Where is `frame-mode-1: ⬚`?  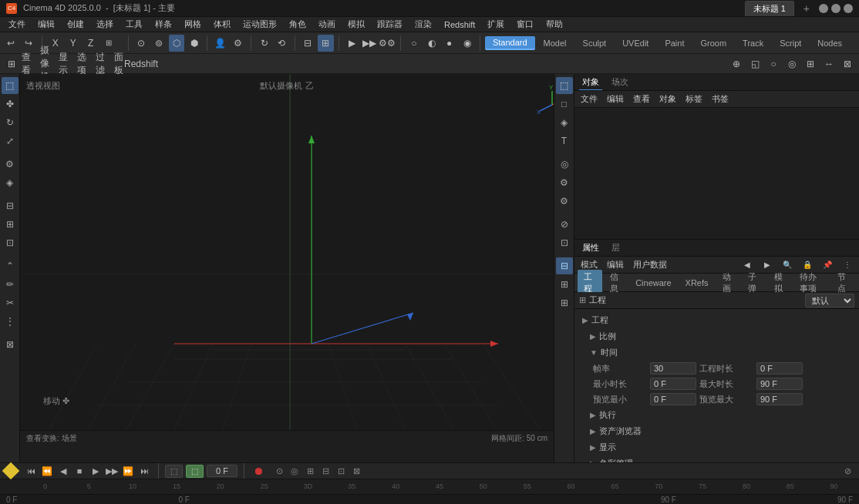 frame-mode-1: ⬚ is located at coordinates (174, 472).